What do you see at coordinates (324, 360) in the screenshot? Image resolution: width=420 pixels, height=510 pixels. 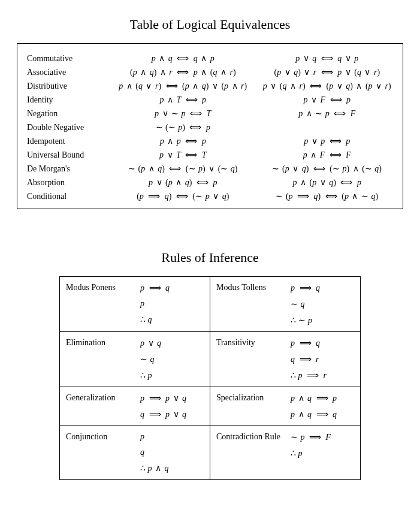 I see `inference-line: q ⟹ r` at bounding box center [324, 360].